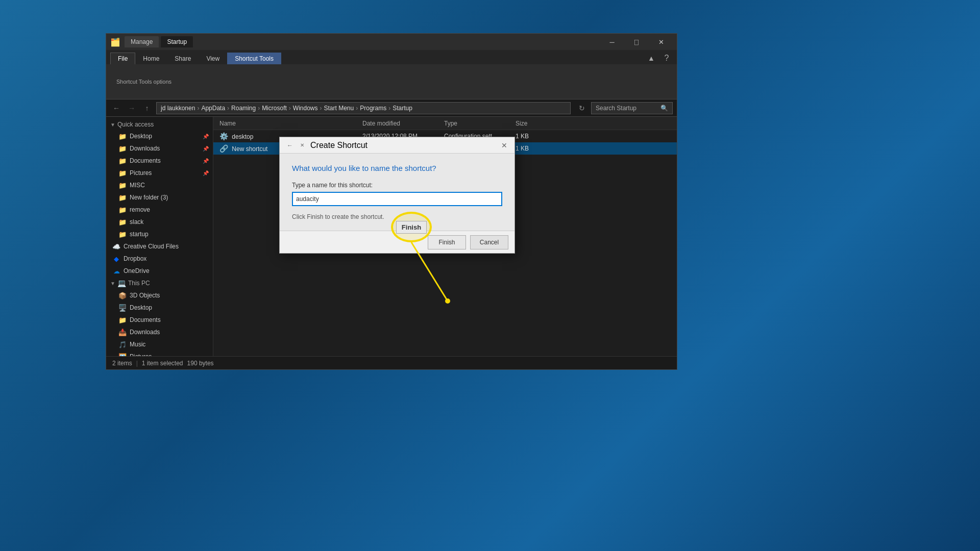 This screenshot has width=980, height=551. I want to click on up-button: ↑, so click(147, 108).